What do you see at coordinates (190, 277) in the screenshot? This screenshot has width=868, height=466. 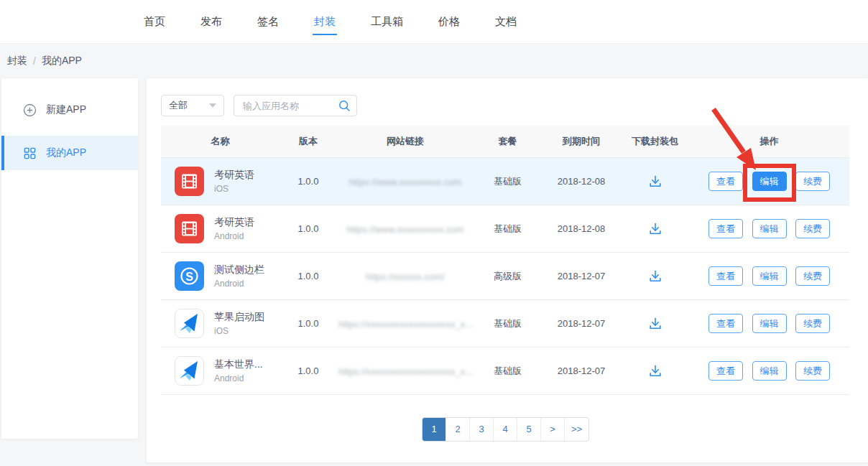 I see `svg-text: S` at bounding box center [190, 277].